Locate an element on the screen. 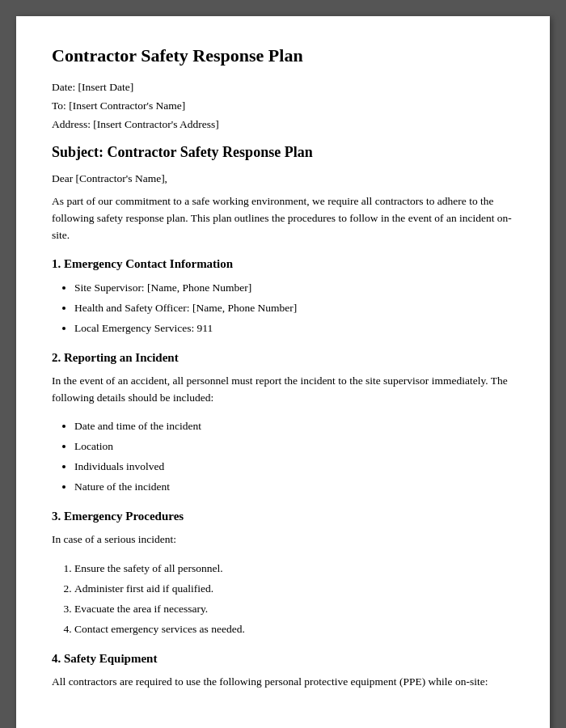 Image resolution: width=566 pixels, height=728 pixels. list-item: Administer first aid if qualified. is located at coordinates (294, 589).